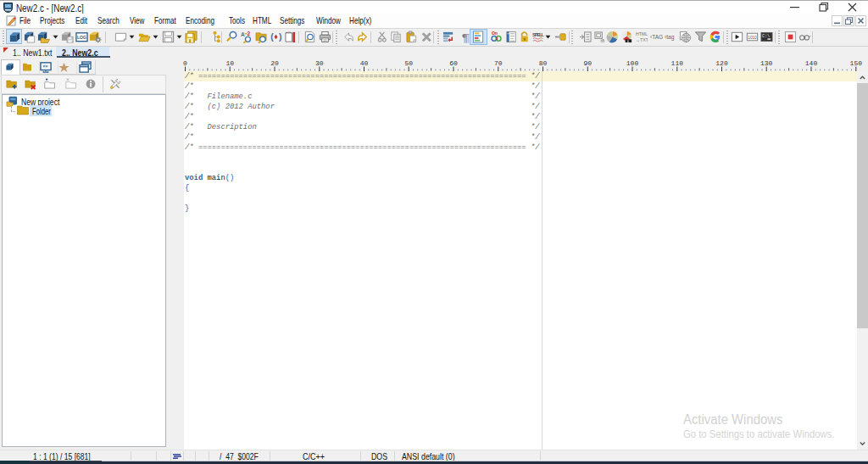 The image size is (868, 464). Describe the element at coordinates (498, 63) in the screenshot. I see `svg-text: 70` at that location.